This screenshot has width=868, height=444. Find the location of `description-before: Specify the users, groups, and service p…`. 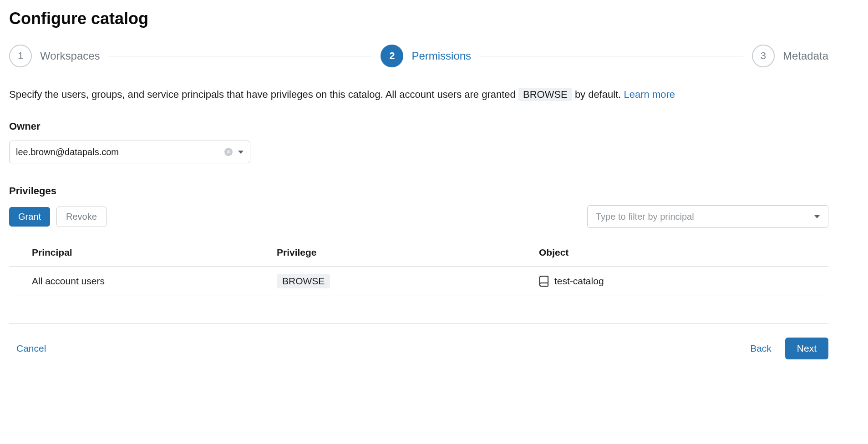

description-before: Specify the users, groups, and service p… is located at coordinates (264, 95).